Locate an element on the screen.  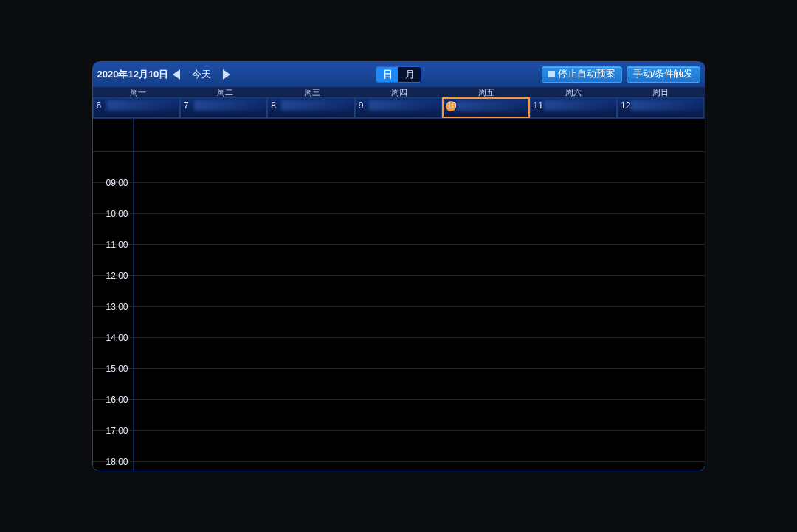
view-toggle: 日 月 is located at coordinates (398, 75).